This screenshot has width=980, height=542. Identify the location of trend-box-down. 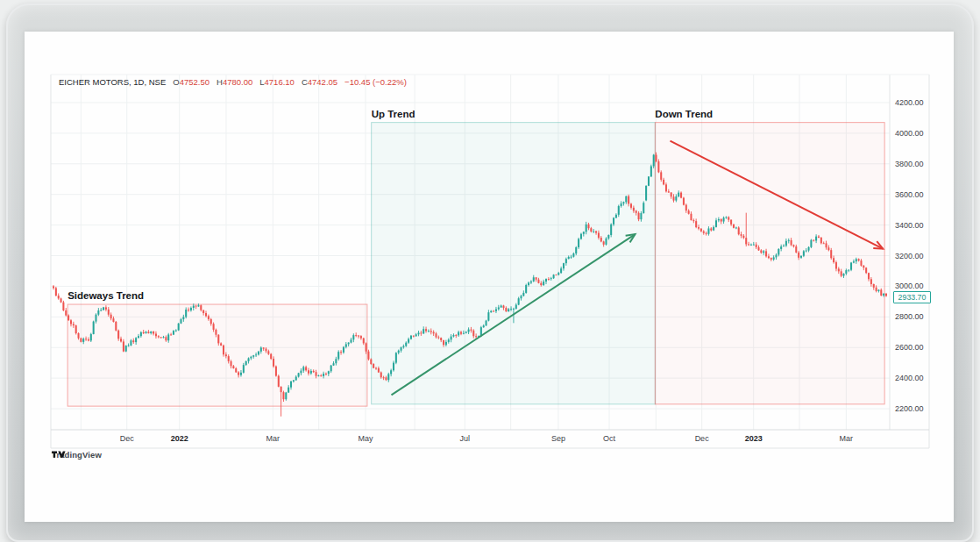
(770, 263).